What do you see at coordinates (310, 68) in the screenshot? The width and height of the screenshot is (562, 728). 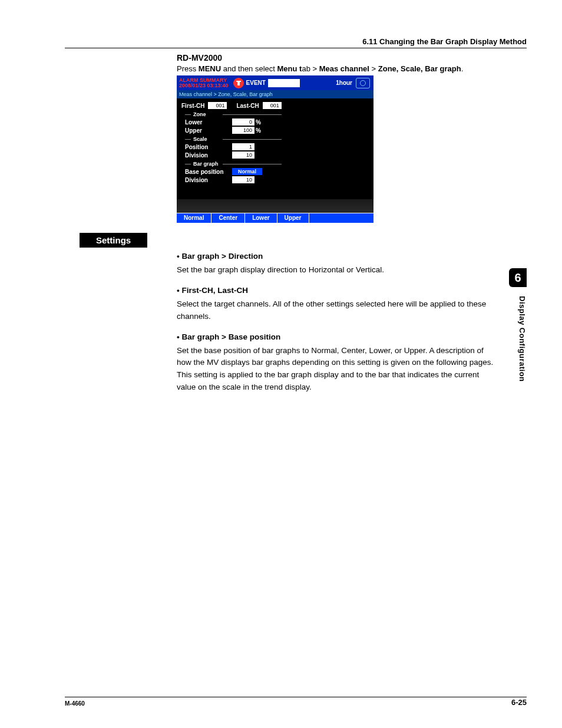 I see `text: ab >` at bounding box center [310, 68].